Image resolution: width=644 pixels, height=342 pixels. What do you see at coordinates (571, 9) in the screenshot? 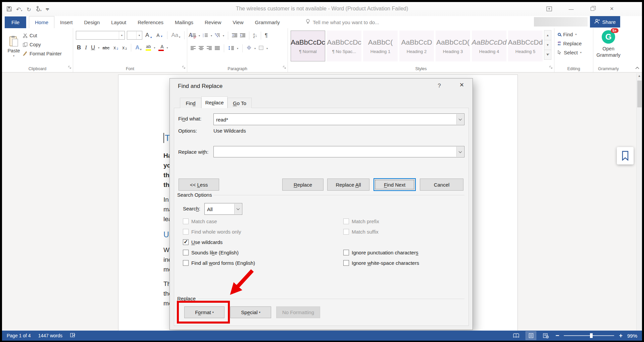
I see `minimize-button: —` at bounding box center [571, 9].